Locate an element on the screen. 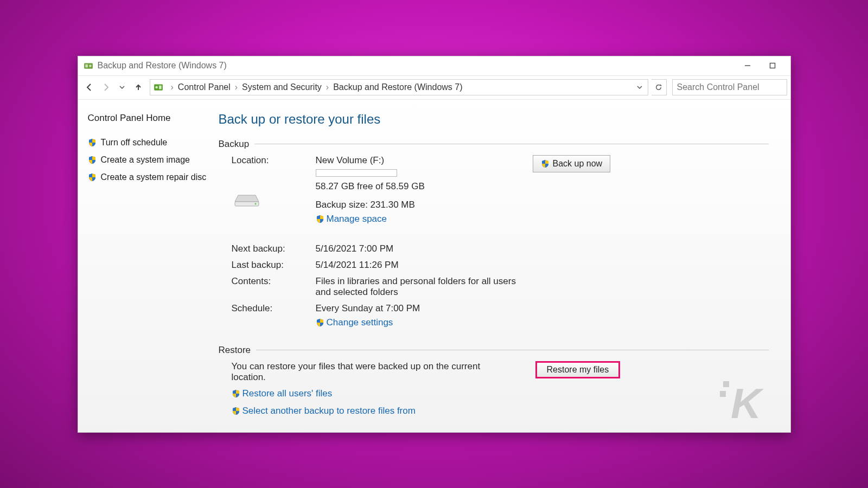 This screenshot has height=488, width=868. breadcrumb-dropdown is located at coordinates (640, 87).